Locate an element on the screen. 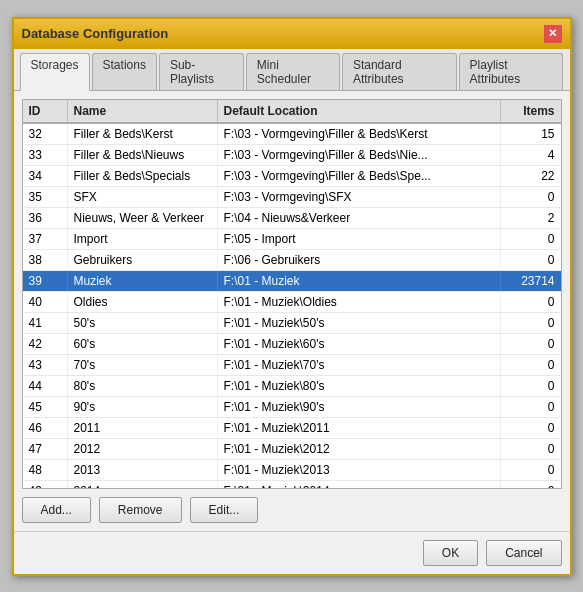 The width and height of the screenshot is (583, 592). cell-id: 40 is located at coordinates (46, 302).